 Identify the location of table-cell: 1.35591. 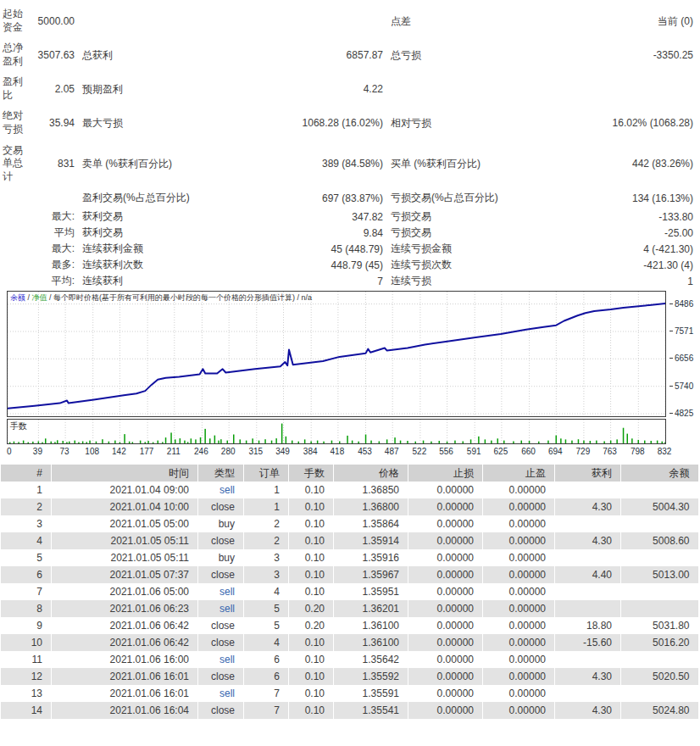
(371, 693).